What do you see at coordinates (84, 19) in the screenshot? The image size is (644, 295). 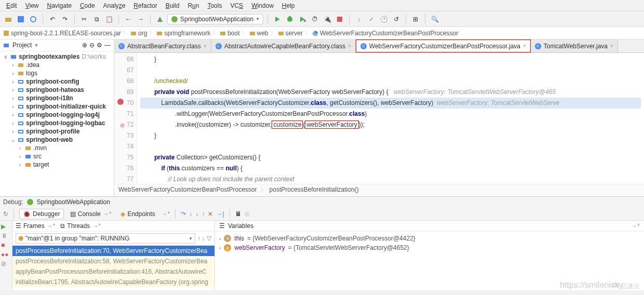 I see `cut-icon: ✂` at bounding box center [84, 19].